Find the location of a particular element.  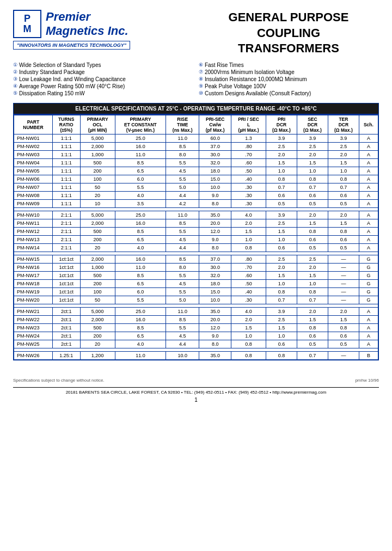

cell-part: PM-NW22 is located at coordinates (33, 320).